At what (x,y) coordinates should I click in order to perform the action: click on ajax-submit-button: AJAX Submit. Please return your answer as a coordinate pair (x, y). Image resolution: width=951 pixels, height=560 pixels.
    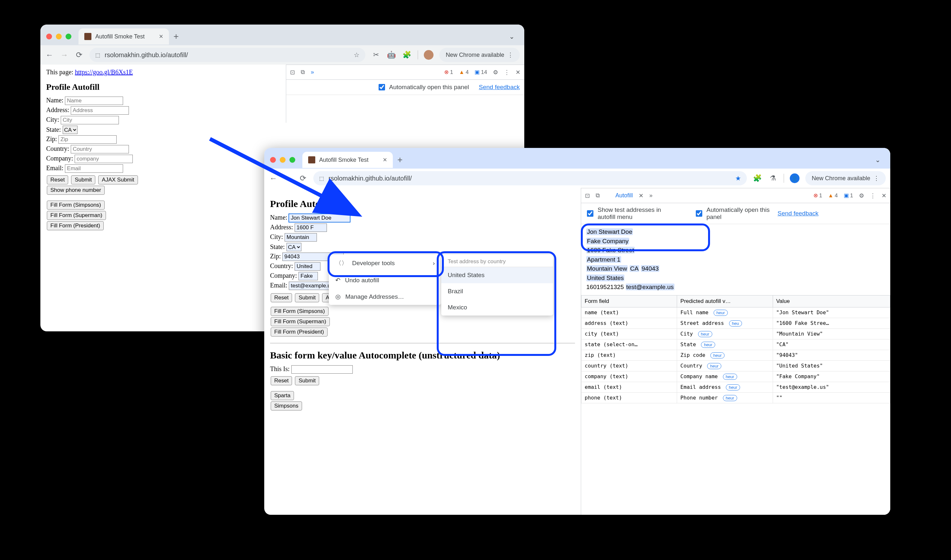
    Looking at the image, I should click on (118, 180).